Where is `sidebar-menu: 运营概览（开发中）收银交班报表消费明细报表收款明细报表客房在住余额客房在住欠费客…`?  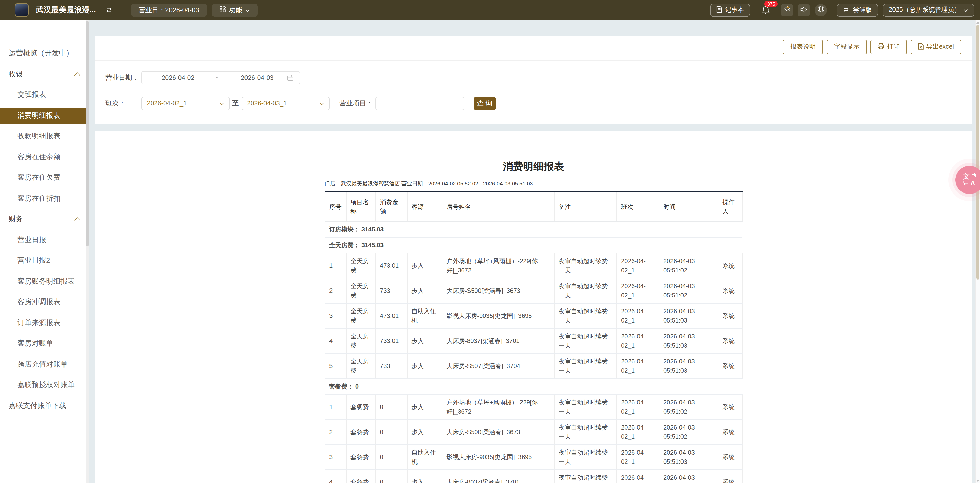
sidebar-menu: 运营概览（开发中）收银交班报表消费明细报表收款明细报表客房在住余额客房在住欠费客… is located at coordinates (44, 230).